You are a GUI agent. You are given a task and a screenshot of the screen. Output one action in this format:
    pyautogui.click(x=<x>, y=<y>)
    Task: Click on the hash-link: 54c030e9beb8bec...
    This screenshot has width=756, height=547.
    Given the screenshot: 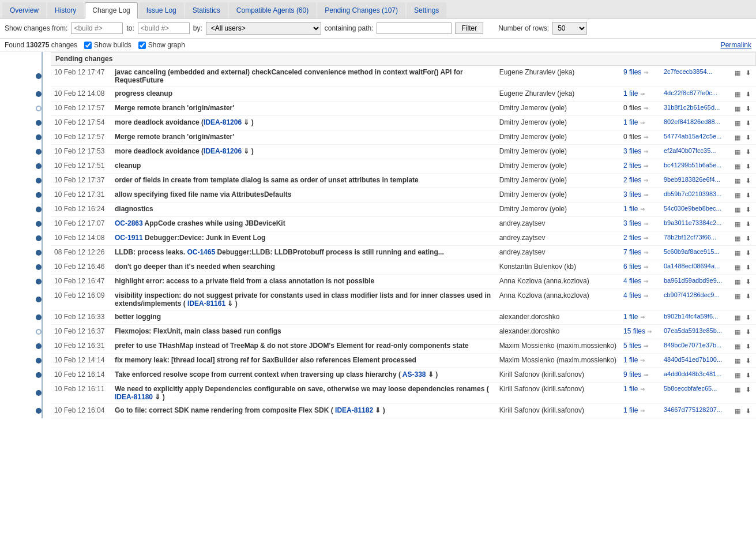 What is the action you would take?
    pyautogui.click(x=693, y=208)
    